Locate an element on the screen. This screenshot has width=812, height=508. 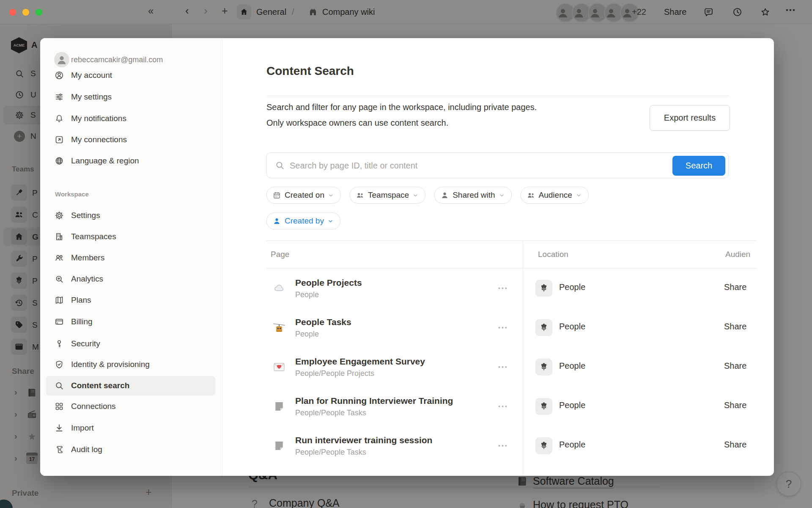
menu-item-label: Language & region is located at coordinates (105, 161).